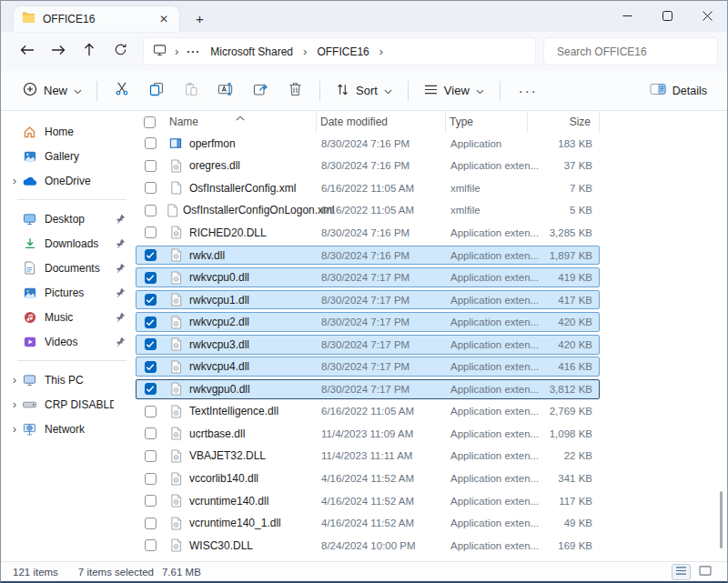 This screenshot has width=728, height=583. Describe the element at coordinates (68, 218) in the screenshot. I see `sidebar-item-desktop: Desktop` at that location.